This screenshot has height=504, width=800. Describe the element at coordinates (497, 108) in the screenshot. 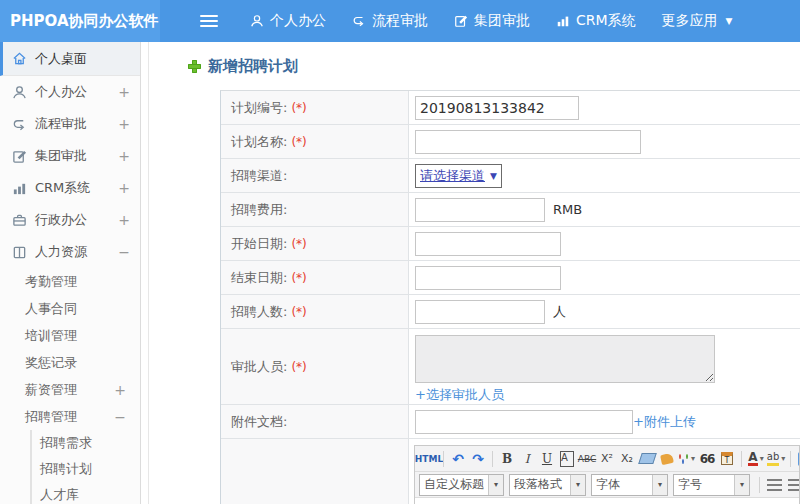

I see `plan-no-input` at that location.